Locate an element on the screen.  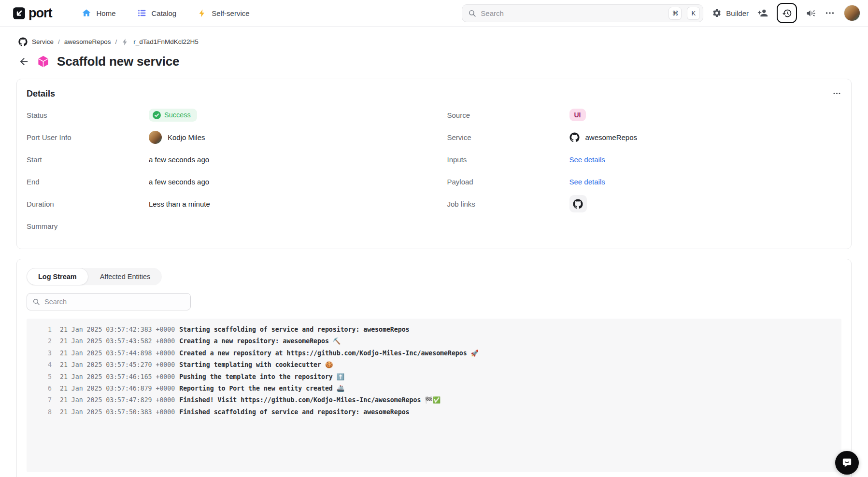
detail-label: Service is located at coordinates (508, 137).